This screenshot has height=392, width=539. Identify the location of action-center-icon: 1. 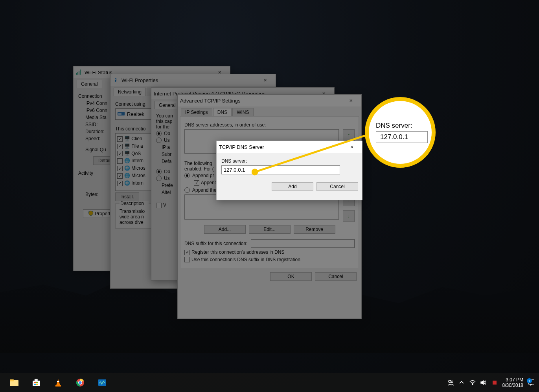
(531, 383).